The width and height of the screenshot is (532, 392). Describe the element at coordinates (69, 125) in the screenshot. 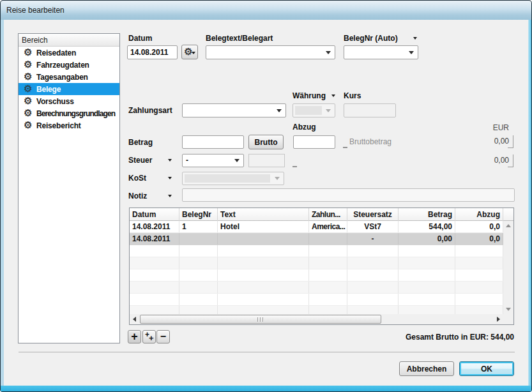

I see `sidebar-item-reisebericht: ⚙Reisebericht` at that location.